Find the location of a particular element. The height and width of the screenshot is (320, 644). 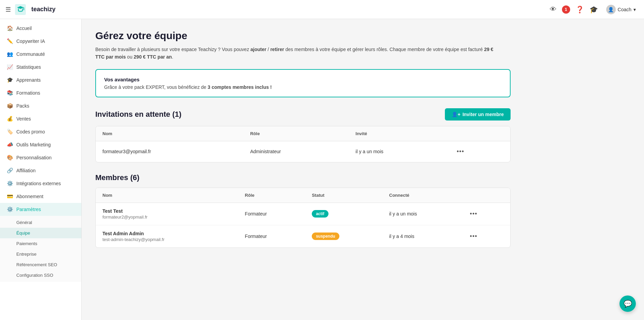

nav-label-personnalisation: Personnalisation is located at coordinates (34, 158).